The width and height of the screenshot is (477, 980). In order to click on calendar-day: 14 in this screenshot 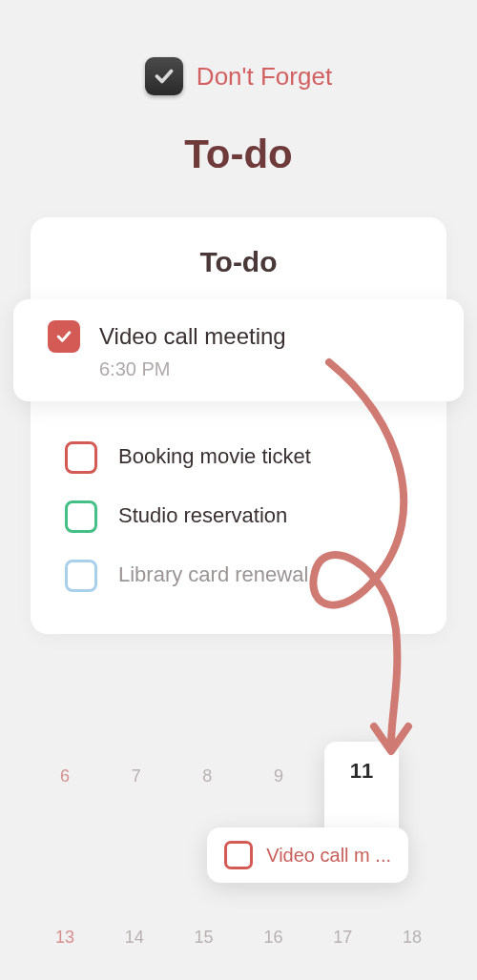, I will do `click(135, 938)`.